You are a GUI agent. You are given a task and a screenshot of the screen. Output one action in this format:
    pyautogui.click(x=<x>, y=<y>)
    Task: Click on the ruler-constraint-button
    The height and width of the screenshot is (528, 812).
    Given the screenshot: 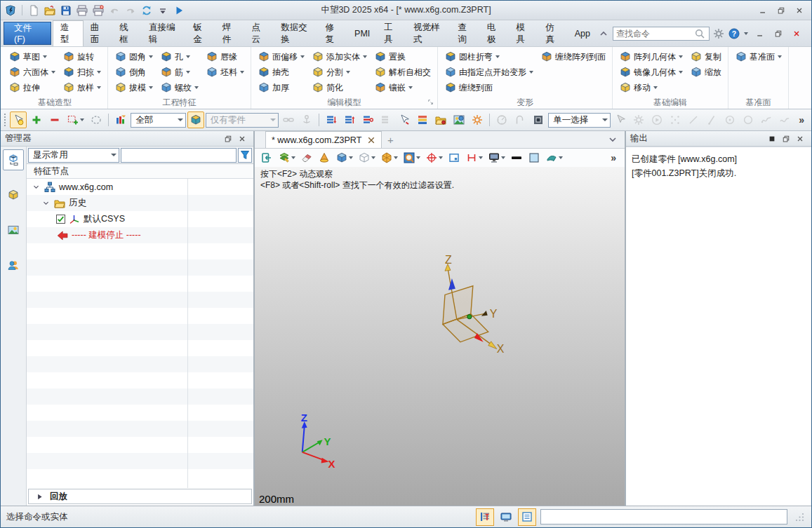 What is the action you would take?
    pyautogui.click(x=474, y=158)
    